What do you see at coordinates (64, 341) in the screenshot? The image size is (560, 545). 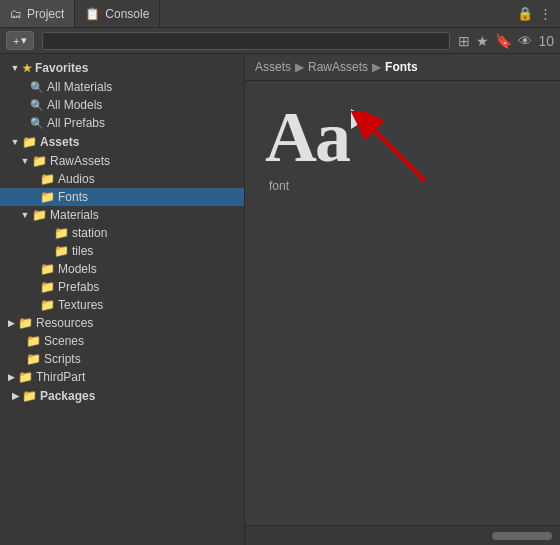 I see `scenes-label: Scenes` at bounding box center [64, 341].